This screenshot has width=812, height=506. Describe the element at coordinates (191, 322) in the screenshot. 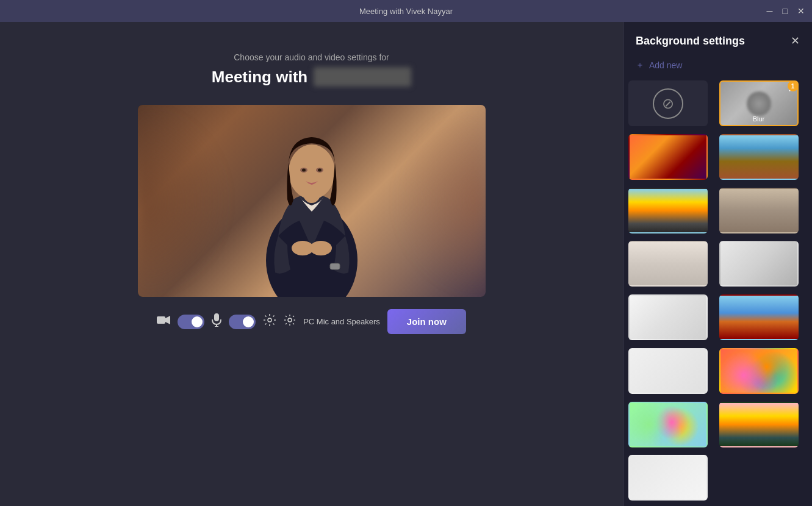

I see `video-toggle` at that location.